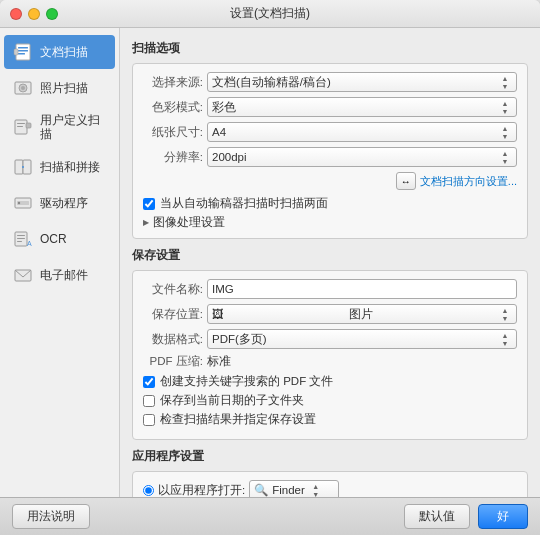 Image resolution: width=540 pixels, height=535 pixels. Describe the element at coordinates (60, 203) in the screenshot. I see `sidebar-item-driver: 驱动程序` at that location.